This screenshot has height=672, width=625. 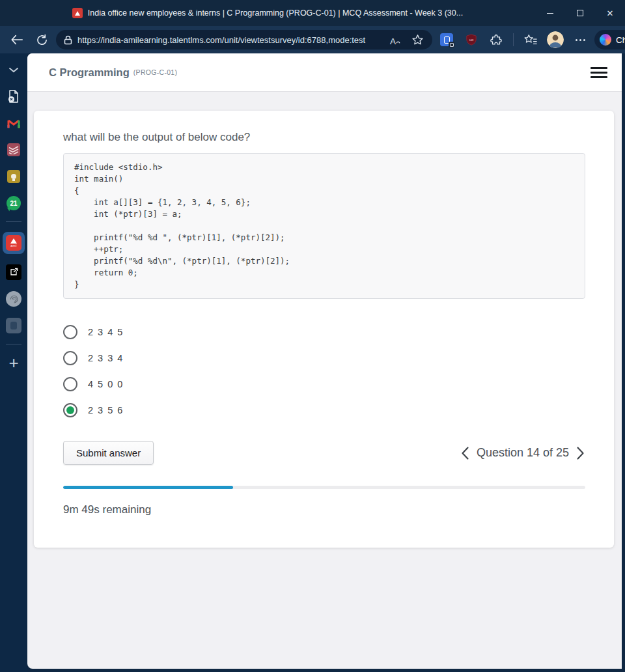 What do you see at coordinates (447, 40) in the screenshot?
I see `password-extension-icon` at bounding box center [447, 40].